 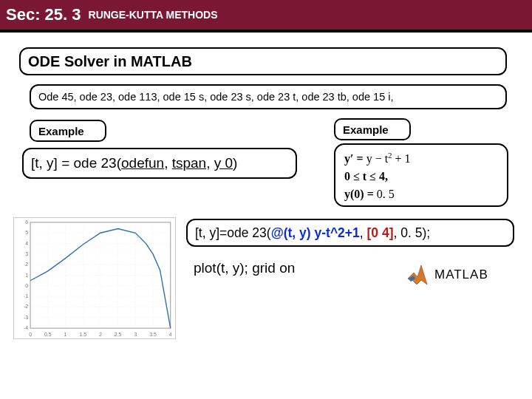 I want to click on eq2: 0 ≤ t ≤ 4,, so click(x=366, y=176).